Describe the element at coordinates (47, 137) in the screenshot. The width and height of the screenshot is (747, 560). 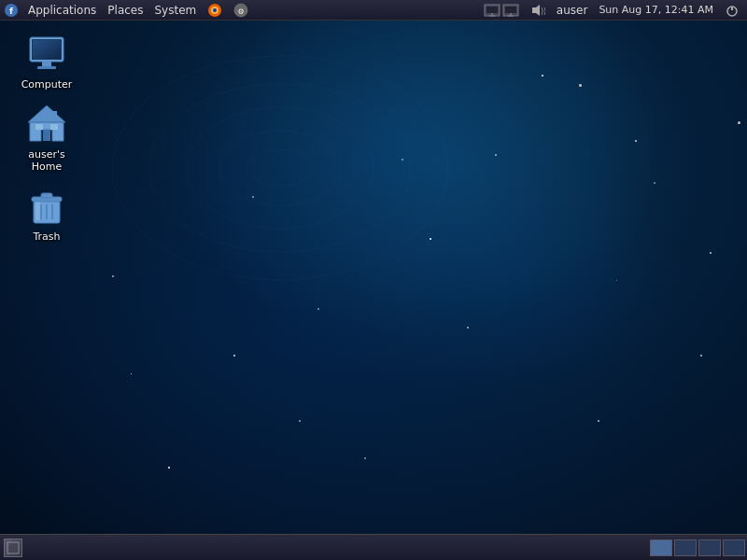
I see `home-icon: auser's Home` at that location.